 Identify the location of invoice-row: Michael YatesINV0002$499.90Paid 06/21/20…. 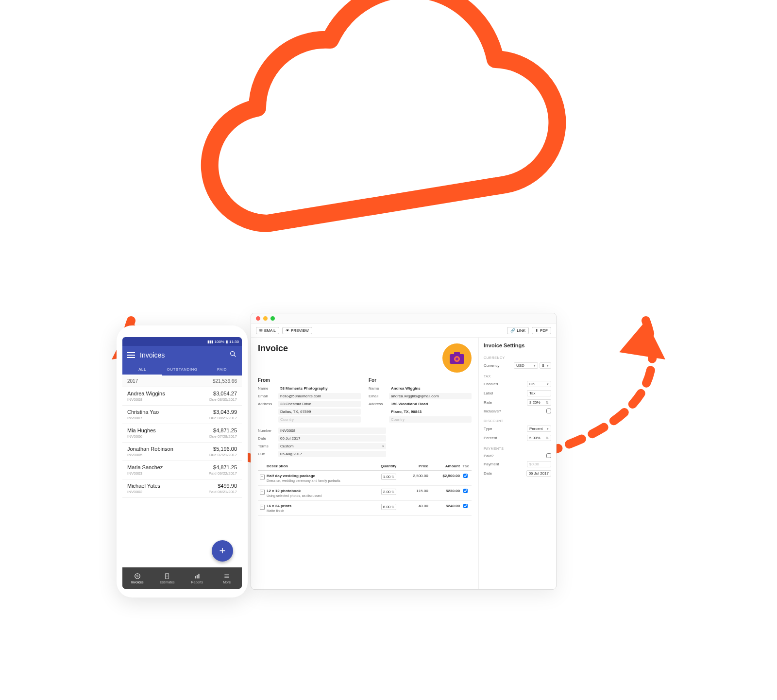
(182, 489).